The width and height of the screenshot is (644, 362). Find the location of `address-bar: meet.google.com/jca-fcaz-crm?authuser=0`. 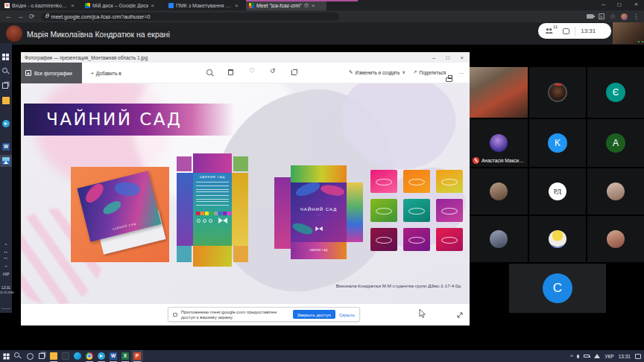

address-bar: meet.google.com/jca-fcaz-crm?authuser=0 is located at coordinates (190, 16).